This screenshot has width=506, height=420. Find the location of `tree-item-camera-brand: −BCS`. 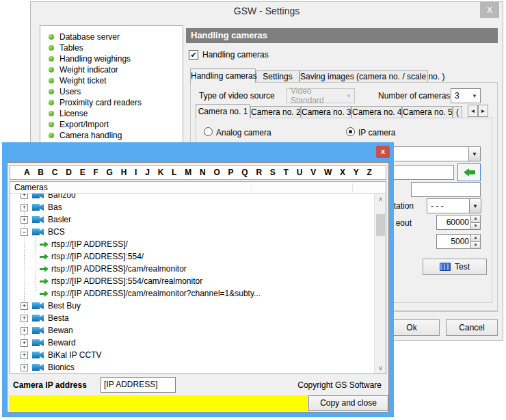

tree-item-camera-brand: −BCS is located at coordinates (192, 232).